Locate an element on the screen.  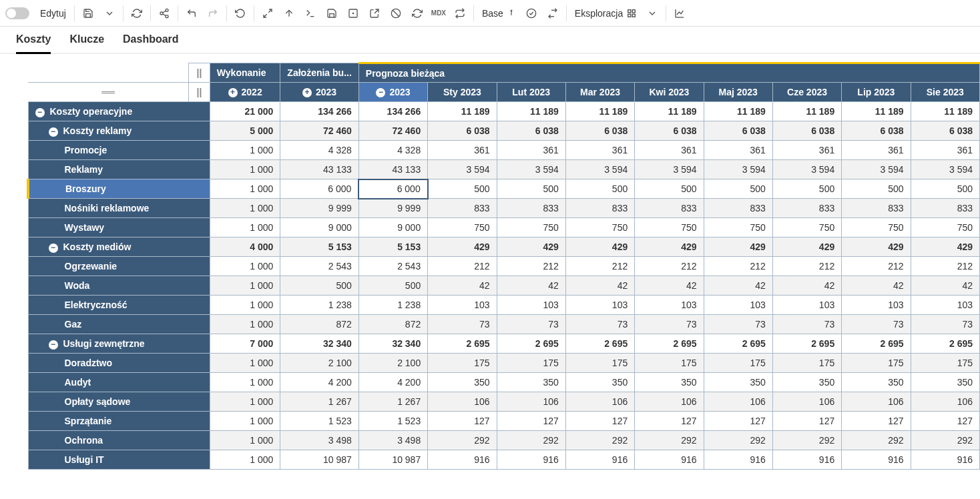
edit-toggle is located at coordinates (17, 13).